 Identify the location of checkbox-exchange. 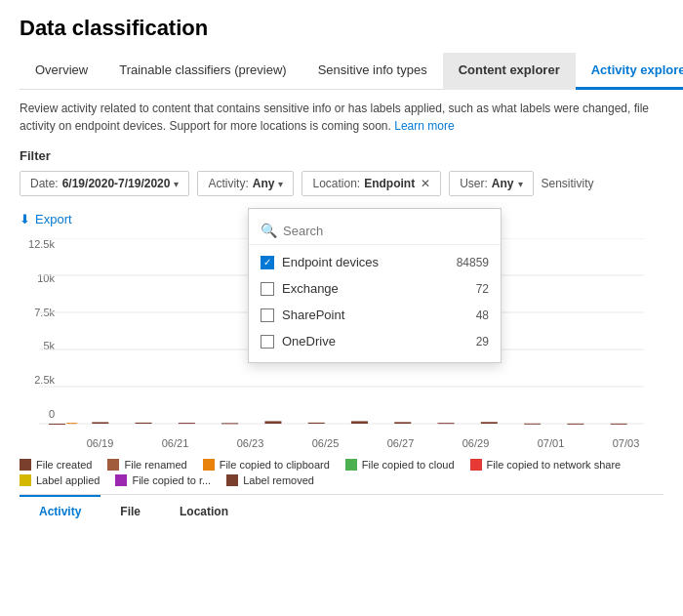
(267, 289).